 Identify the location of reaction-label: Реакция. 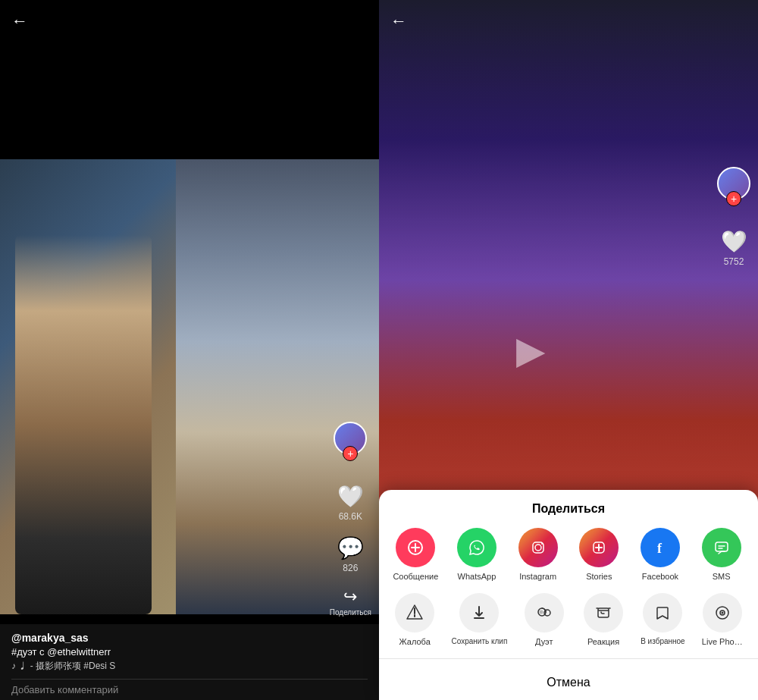
(603, 642).